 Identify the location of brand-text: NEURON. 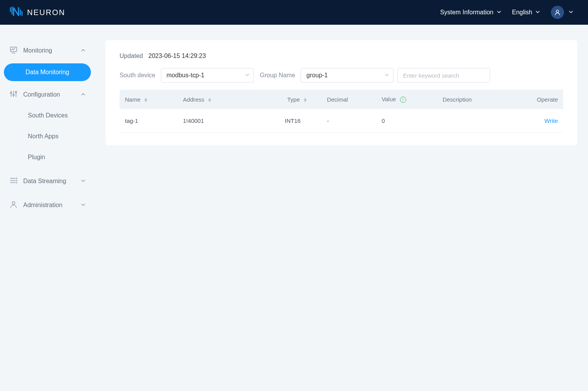
(46, 12).